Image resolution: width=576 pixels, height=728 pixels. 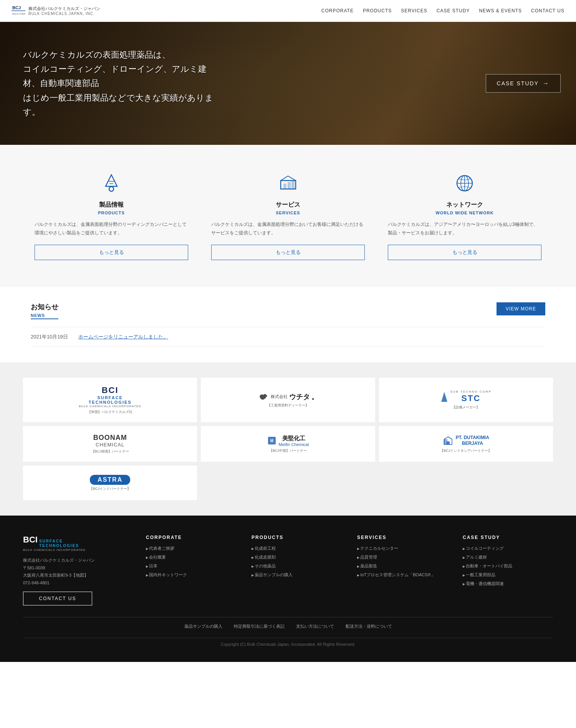 What do you see at coordinates (294, 444) in the screenshot?
I see `metfin-name-en: Metfin Chemical` at bounding box center [294, 444].